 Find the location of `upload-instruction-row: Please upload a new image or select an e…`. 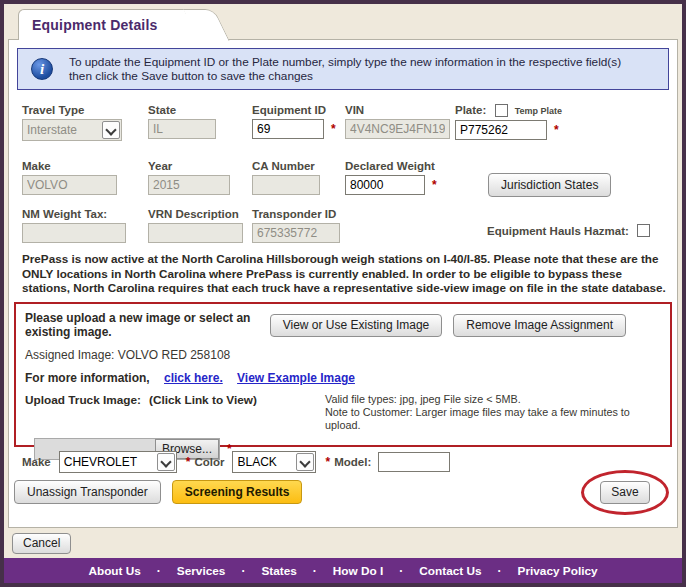

upload-instruction-row: Please upload a new image or select an e… is located at coordinates (342, 325).